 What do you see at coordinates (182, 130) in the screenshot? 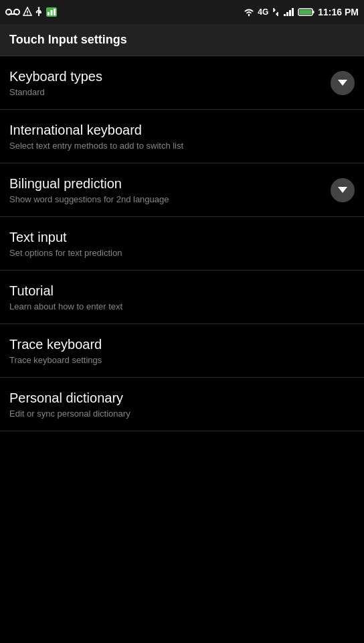
I see `settings-item-title-international-keyboard: International keyboard` at bounding box center [182, 130].